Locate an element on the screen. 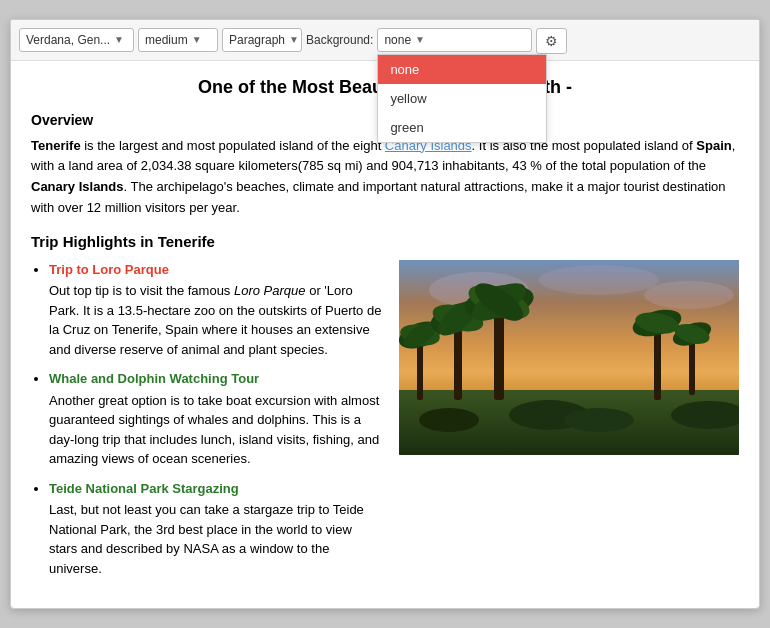 The width and height of the screenshot is (770, 628). paragraph-arrow-icon: ▼ is located at coordinates (294, 40).